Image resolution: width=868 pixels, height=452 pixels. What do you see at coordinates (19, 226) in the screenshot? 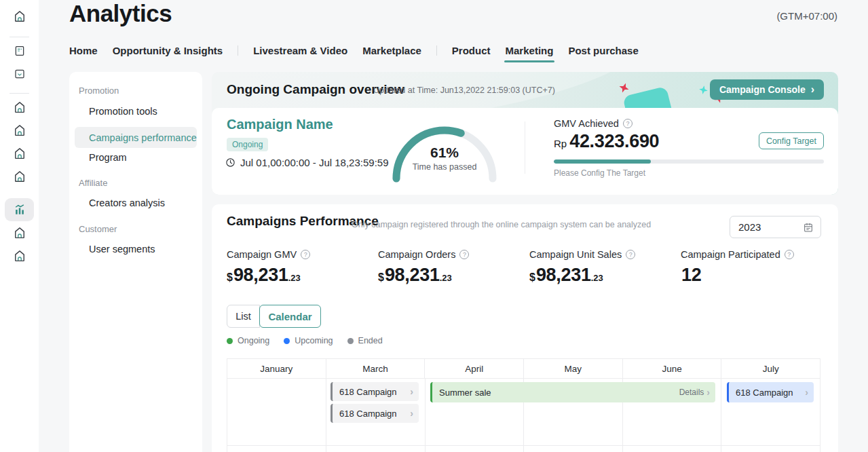
I see `icon-rail` at bounding box center [19, 226].